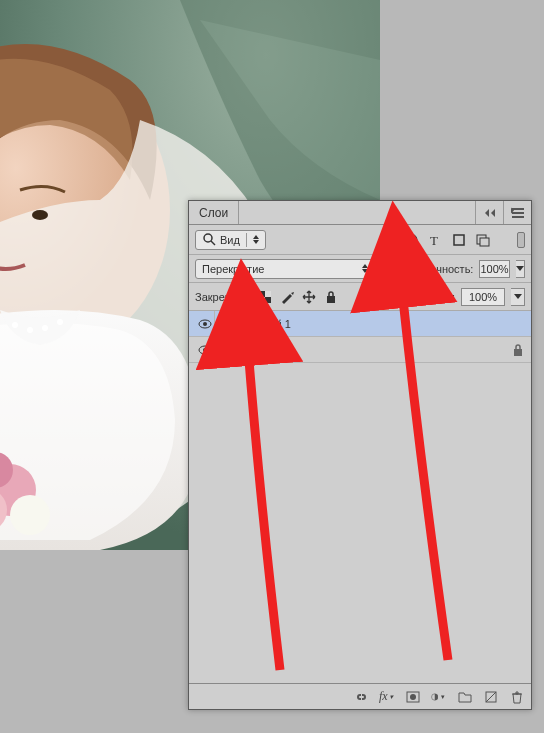 Image resolution: width=544 pixels, height=733 pixels. What do you see at coordinates (411, 240) in the screenshot?
I see `adjustment-filter-icon` at bounding box center [411, 240].